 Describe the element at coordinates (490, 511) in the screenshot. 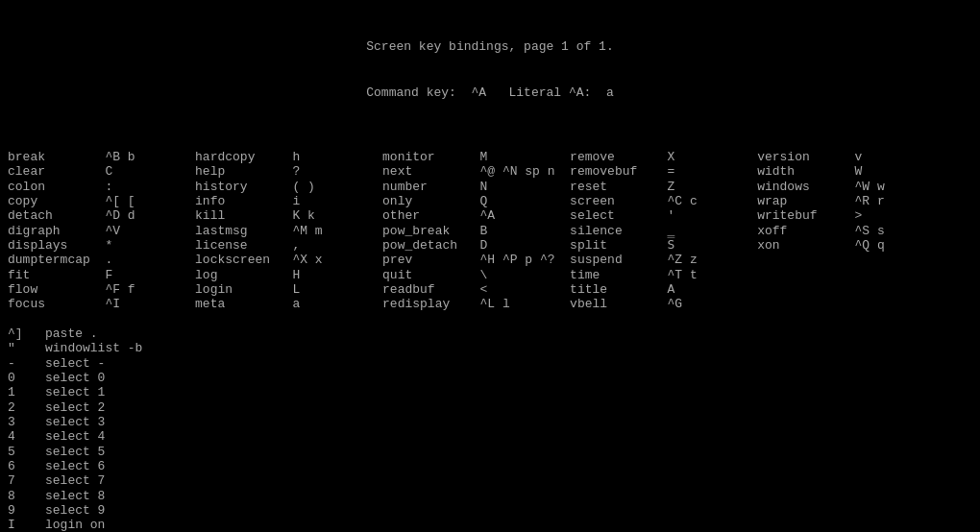

I see `terminal-line: 9 select 9` at that location.